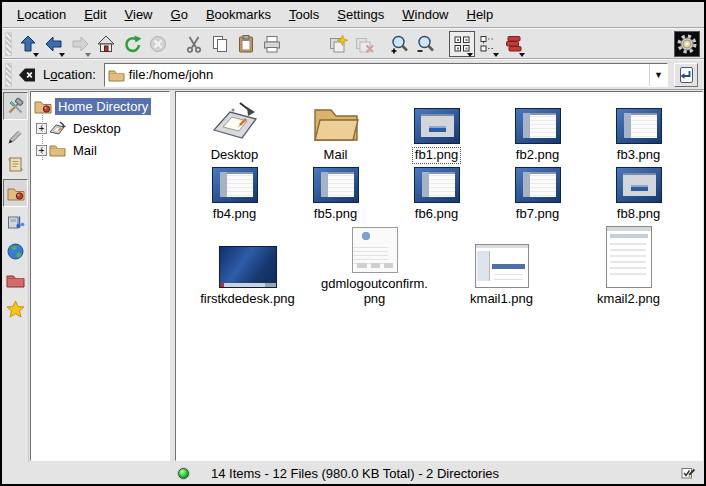 The height and width of the screenshot is (486, 706). I want to click on detail-view-button, so click(514, 44).